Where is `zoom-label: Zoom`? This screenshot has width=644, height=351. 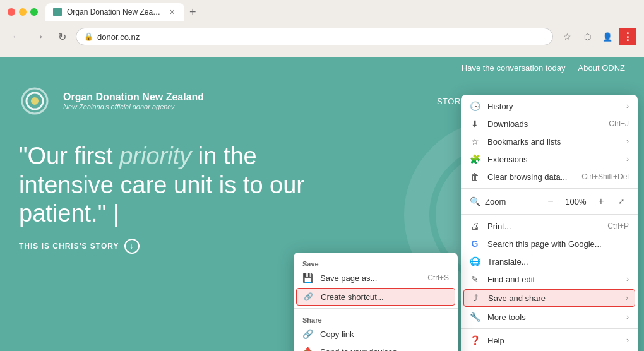
zoom-label: Zoom is located at coordinates (511, 202).